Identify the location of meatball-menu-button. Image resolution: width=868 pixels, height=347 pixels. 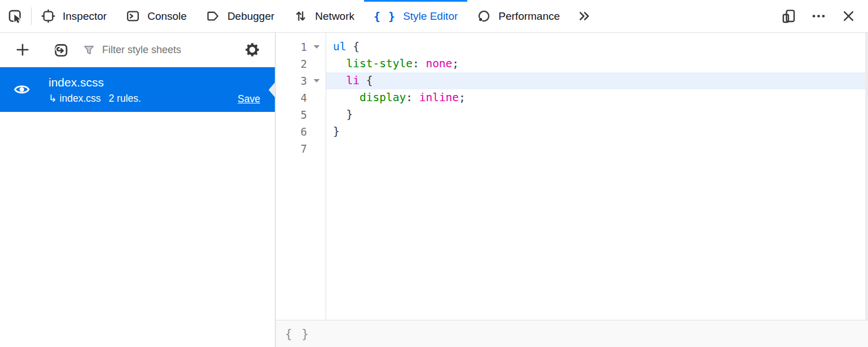
(818, 16).